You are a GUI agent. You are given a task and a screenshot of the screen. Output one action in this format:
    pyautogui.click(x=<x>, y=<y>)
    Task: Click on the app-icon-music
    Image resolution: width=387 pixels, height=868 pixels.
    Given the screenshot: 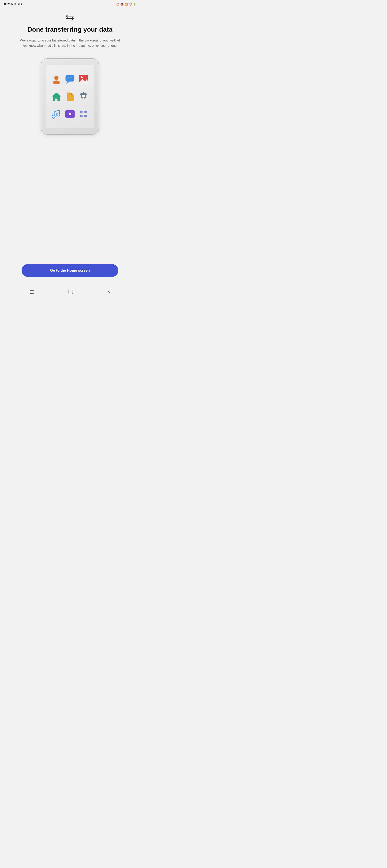 What is the action you would take?
    pyautogui.click(x=57, y=114)
    